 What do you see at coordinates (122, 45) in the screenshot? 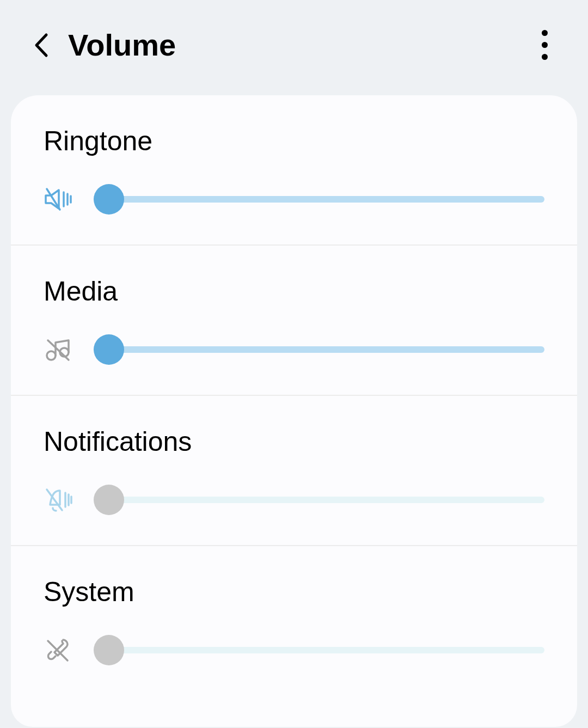
I see `page-title: Volume` at bounding box center [122, 45].